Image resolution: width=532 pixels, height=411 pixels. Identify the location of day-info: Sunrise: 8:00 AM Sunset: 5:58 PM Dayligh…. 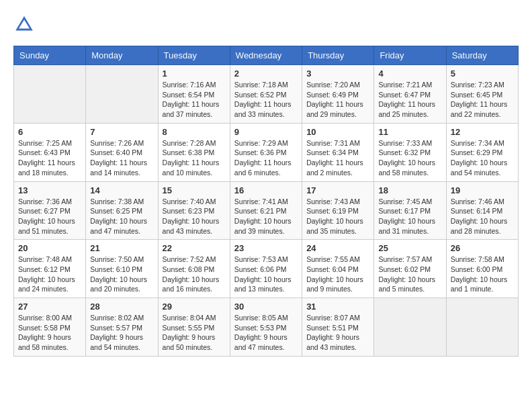
(50, 333).